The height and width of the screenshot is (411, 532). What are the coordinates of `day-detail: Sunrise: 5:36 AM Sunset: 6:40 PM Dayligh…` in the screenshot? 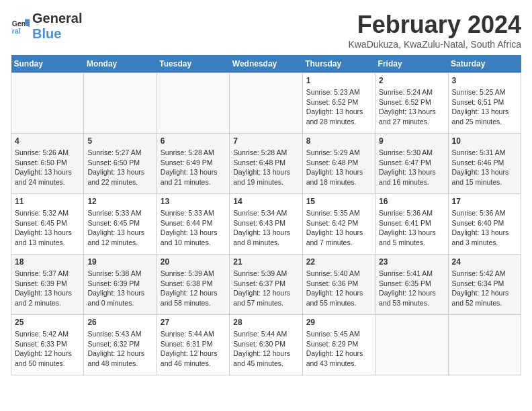 It's located at (485, 228).